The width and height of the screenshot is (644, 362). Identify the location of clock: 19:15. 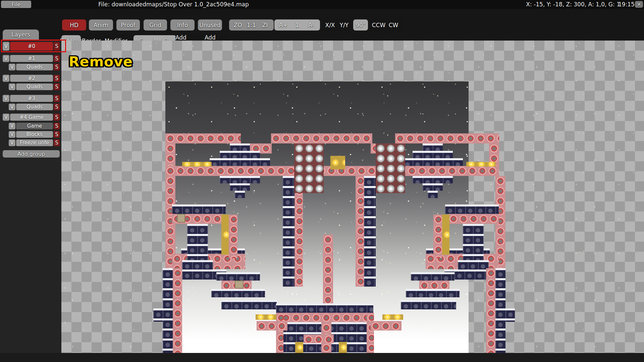
(627, 4).